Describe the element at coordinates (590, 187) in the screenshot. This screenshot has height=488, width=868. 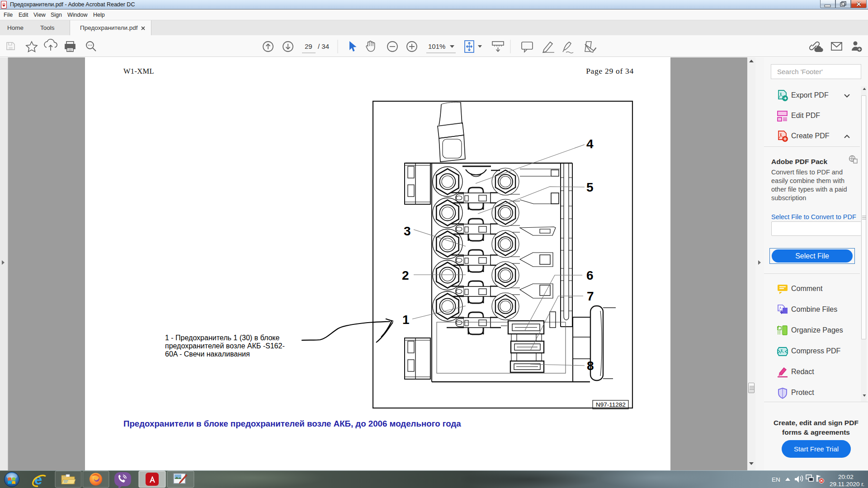
I see `svg-text: 5` at that location.